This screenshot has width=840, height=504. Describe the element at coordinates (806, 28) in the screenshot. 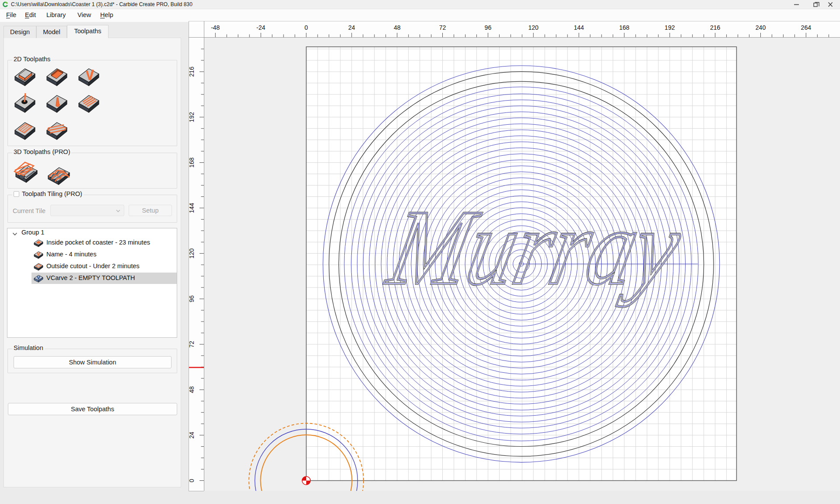

I see `svg-text: 264` at that location.